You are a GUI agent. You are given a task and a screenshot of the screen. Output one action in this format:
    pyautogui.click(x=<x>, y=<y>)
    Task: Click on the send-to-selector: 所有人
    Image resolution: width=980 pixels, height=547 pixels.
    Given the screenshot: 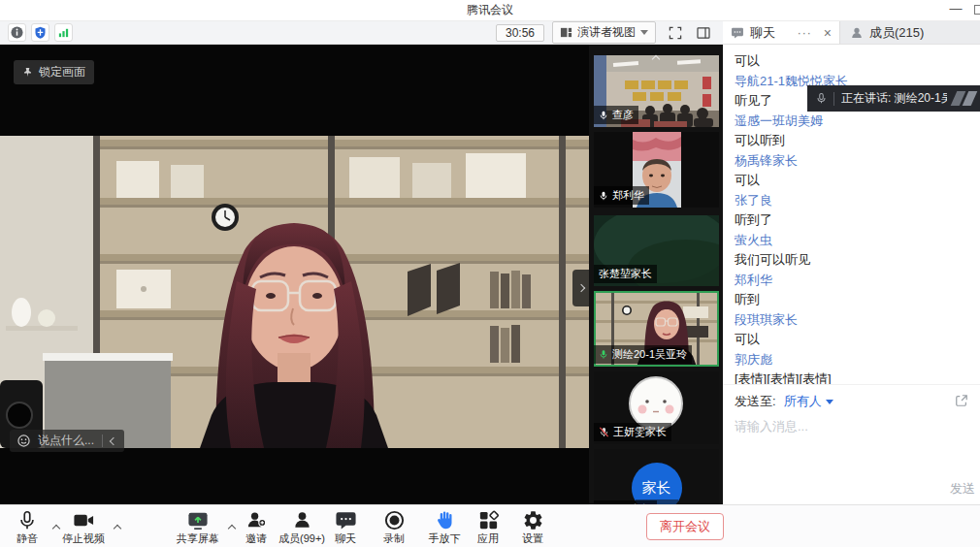 What is the action you would take?
    pyautogui.click(x=809, y=402)
    